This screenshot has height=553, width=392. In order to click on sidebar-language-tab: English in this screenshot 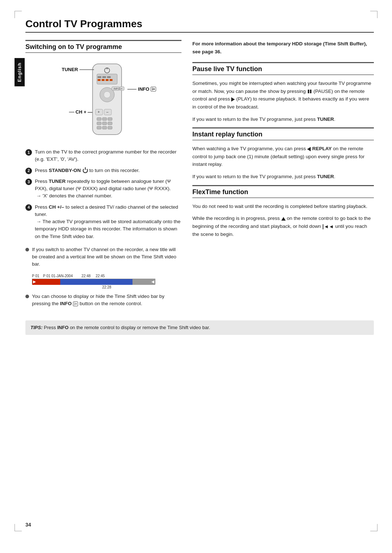, I will do `click(20, 72)`.